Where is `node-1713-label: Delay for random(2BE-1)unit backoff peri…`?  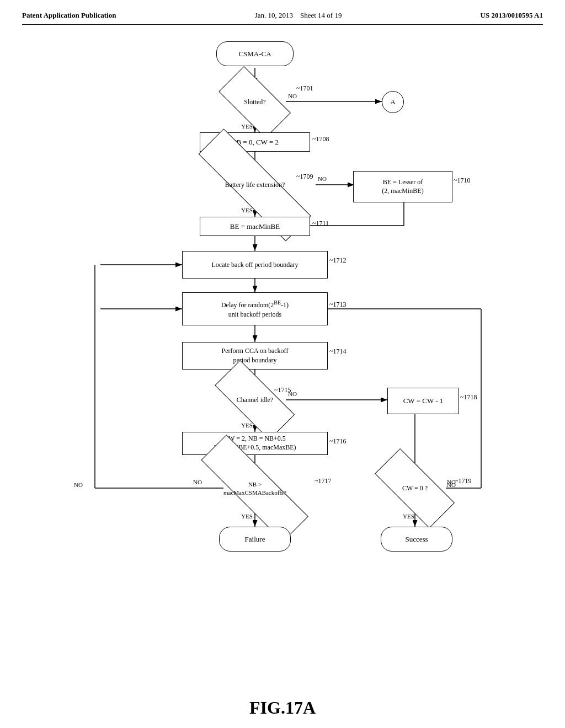
node-1713-label: Delay for random(2BE-1)unit backoff peri… is located at coordinates (255, 309).